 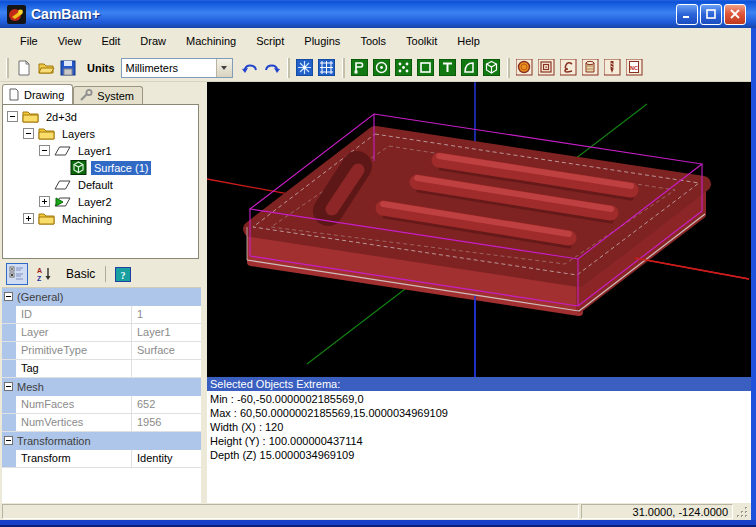 I want to click on property-label: Layer, so click(x=74, y=332).